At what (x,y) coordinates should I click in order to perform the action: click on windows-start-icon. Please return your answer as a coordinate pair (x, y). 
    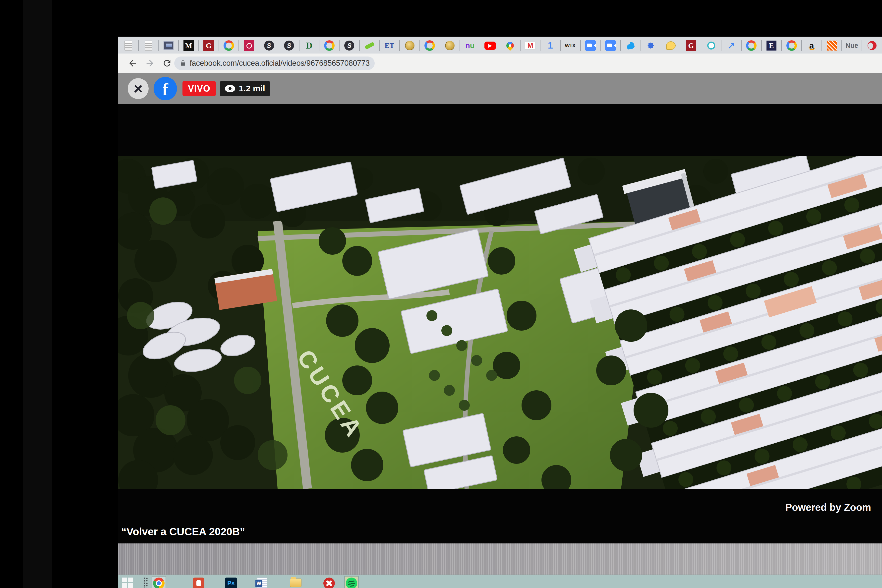
    Looking at the image, I should click on (128, 583).